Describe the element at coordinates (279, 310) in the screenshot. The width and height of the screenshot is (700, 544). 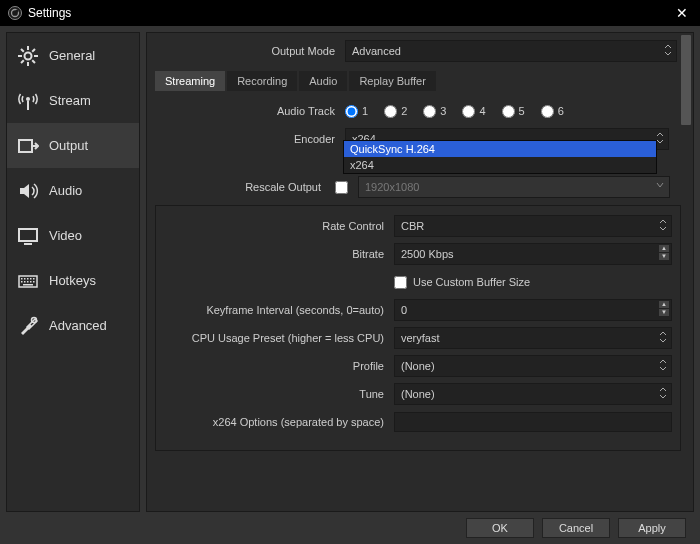
I see `keyframe-label: Keyframe Interval (seconds, 0=auto)` at that location.